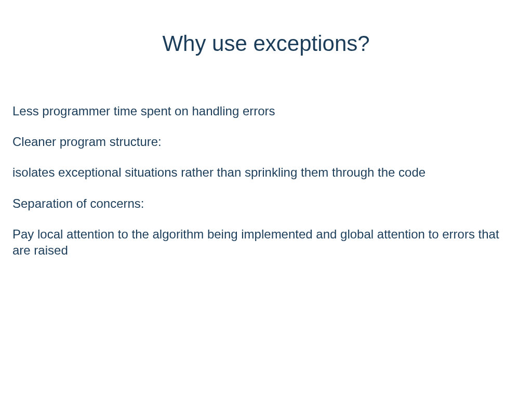 The image size is (532, 399). I want to click on body-paragraph: Pay local attention to the algorithm bei…, so click(262, 242).